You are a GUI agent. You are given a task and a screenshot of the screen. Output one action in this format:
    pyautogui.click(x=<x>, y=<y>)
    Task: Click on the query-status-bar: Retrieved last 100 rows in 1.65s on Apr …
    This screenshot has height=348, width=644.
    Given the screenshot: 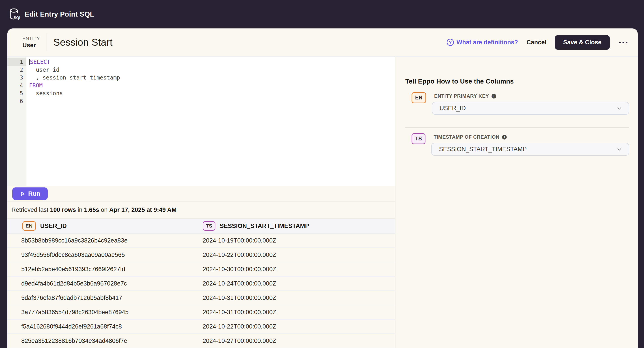 What is the action you would take?
    pyautogui.click(x=201, y=210)
    